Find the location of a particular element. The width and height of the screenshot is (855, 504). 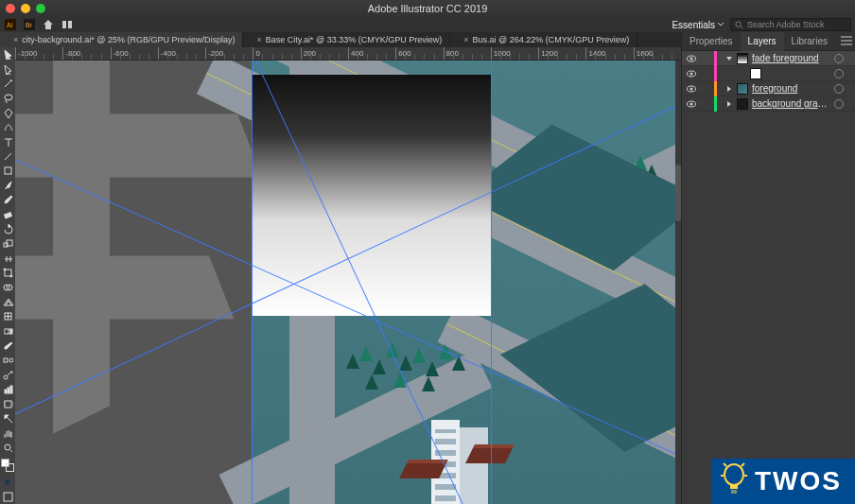

magic-wand-tool is located at coordinates (8, 83).